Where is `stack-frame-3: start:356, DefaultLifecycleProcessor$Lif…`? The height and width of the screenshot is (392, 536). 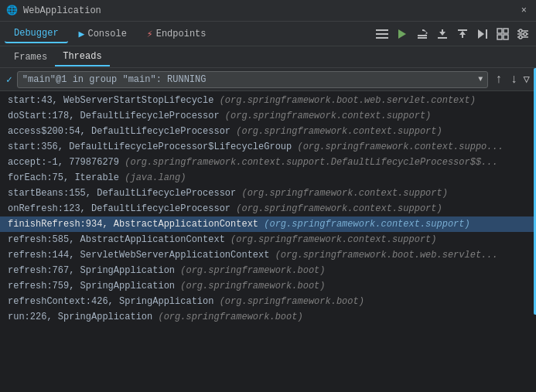
stack-frame-3: start:356, DefaultLifecycleProcessor$Lif… is located at coordinates (268, 147).